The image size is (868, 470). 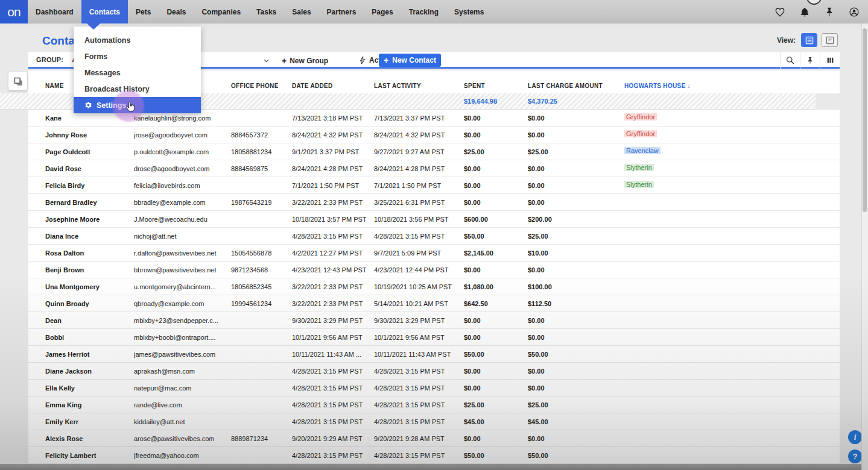 What do you see at coordinates (434, 253) in the screenshot?
I see `table-row: Rosa Daltonr.dalton@pawsitivevibes.net15…` at bounding box center [434, 253].